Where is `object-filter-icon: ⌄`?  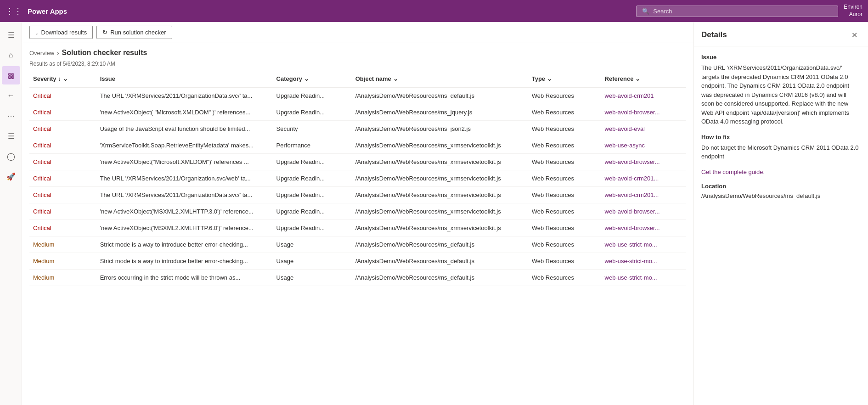
object-filter-icon: ⌄ is located at coordinates (396, 79).